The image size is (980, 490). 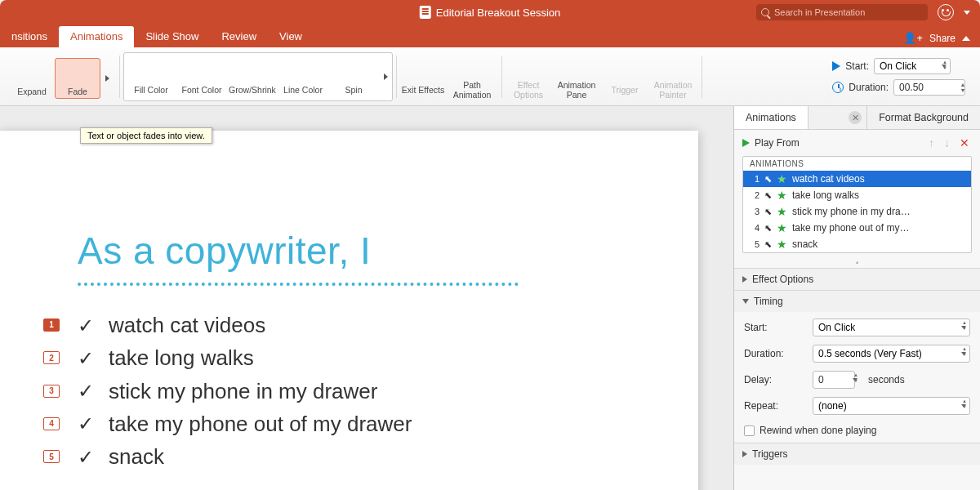 What do you see at coordinates (937, 38) in the screenshot?
I see `share-area: 👤+ Share` at bounding box center [937, 38].